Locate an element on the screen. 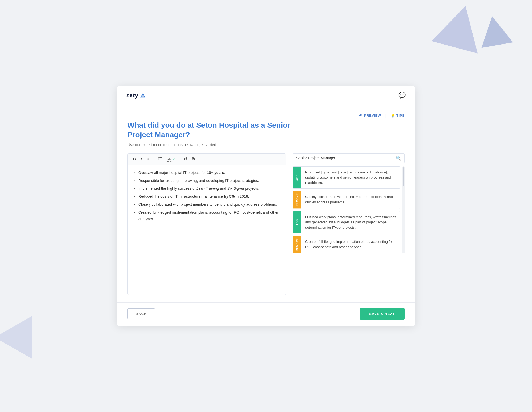 The width and height of the screenshot is (532, 412). bullet-1: Oversaw all major hospital IT projects f… is located at coordinates (209, 173).